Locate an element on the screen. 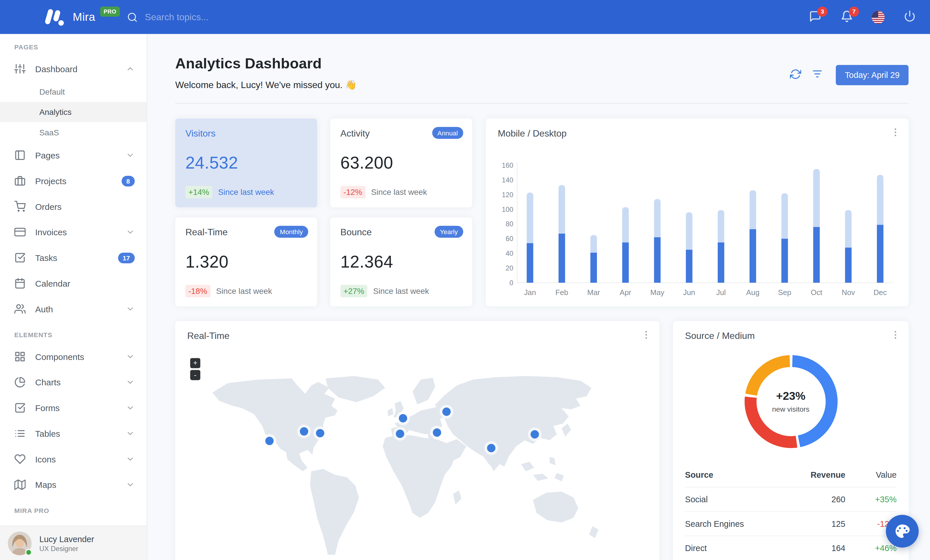 The height and width of the screenshot is (560, 930). map-zoom-out-button: - is located at coordinates (195, 375).